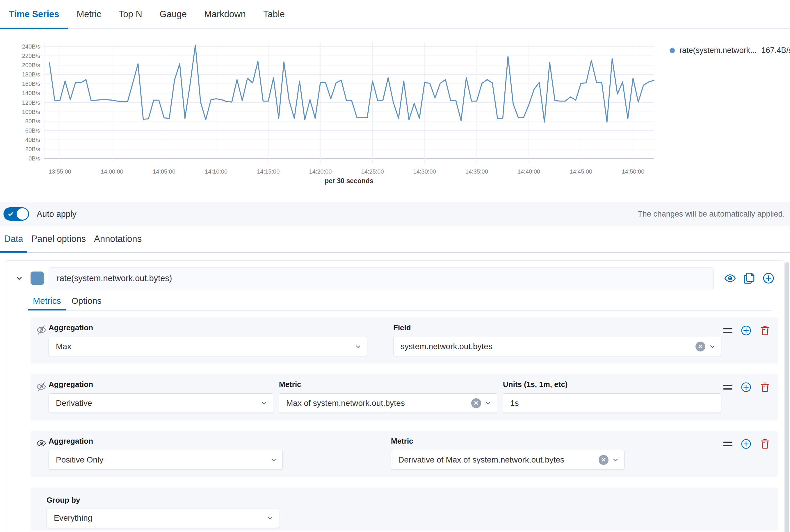 The image size is (790, 532). Describe the element at coordinates (34, 14) in the screenshot. I see `tab-time-series: Time Series` at that location.